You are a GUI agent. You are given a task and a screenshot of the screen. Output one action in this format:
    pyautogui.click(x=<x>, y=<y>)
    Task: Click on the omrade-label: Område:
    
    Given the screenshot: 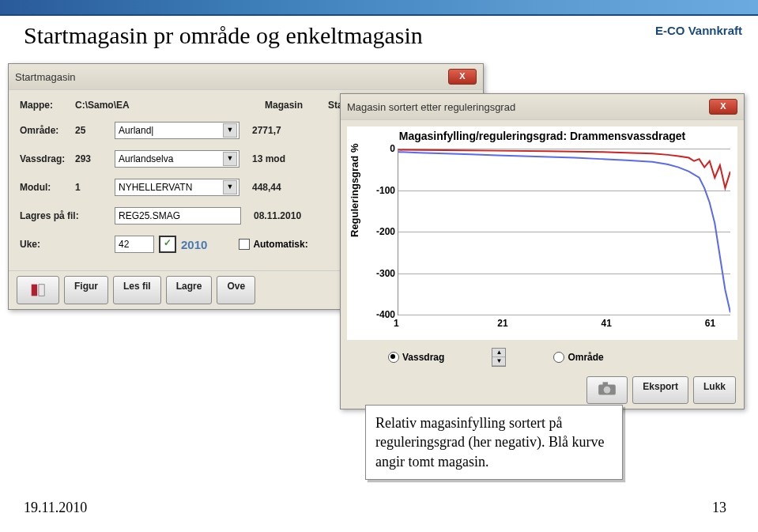 What is the action you would take?
    pyautogui.click(x=47, y=130)
    